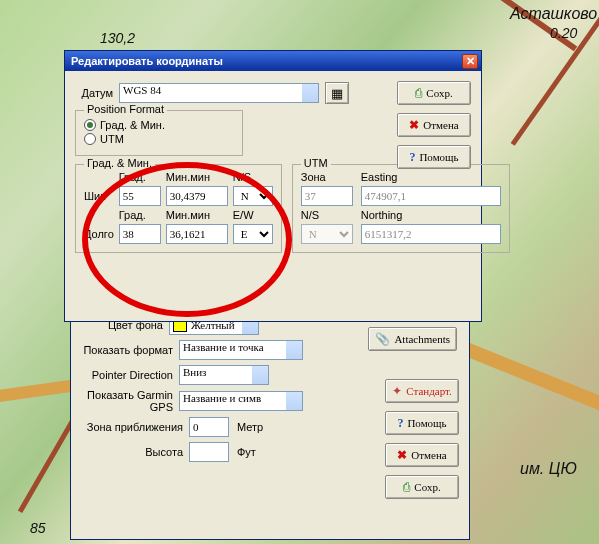 This screenshot has height=544, width=599. What do you see at coordinates (118, 38) in the screenshot?
I see `map-elev-130: 130,2` at bounding box center [118, 38].